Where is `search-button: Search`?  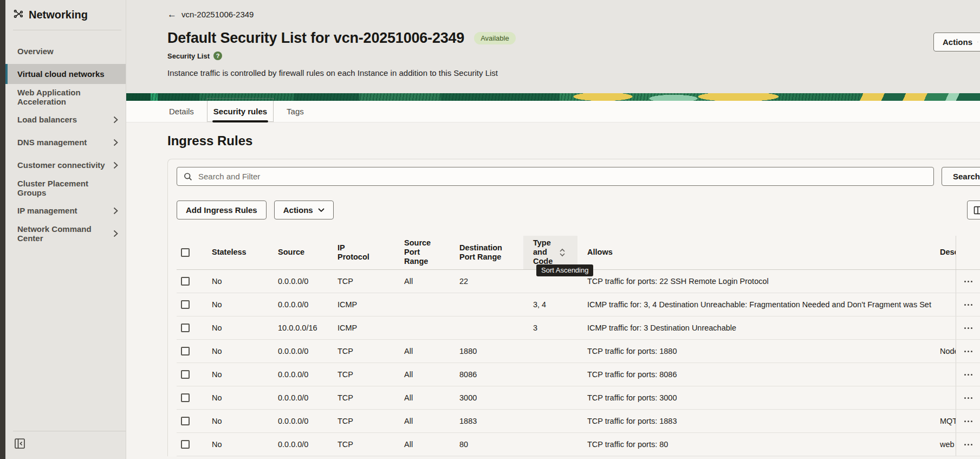
search-button: Search is located at coordinates (961, 177).